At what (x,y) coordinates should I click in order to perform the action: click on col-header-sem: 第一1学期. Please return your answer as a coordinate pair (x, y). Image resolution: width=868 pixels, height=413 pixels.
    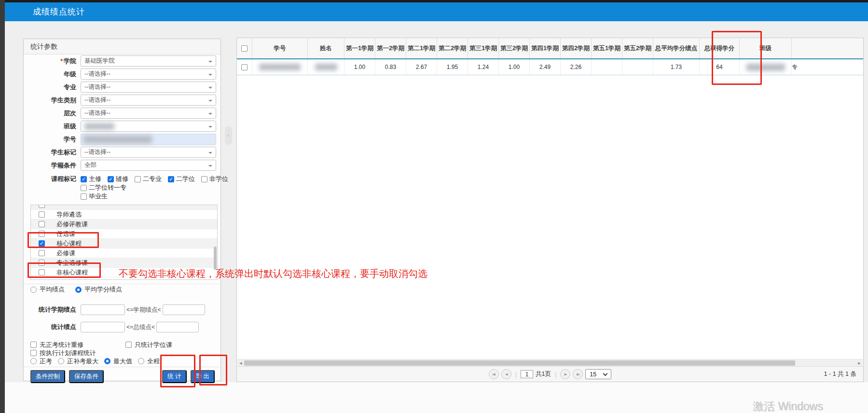
    Looking at the image, I should click on (360, 48).